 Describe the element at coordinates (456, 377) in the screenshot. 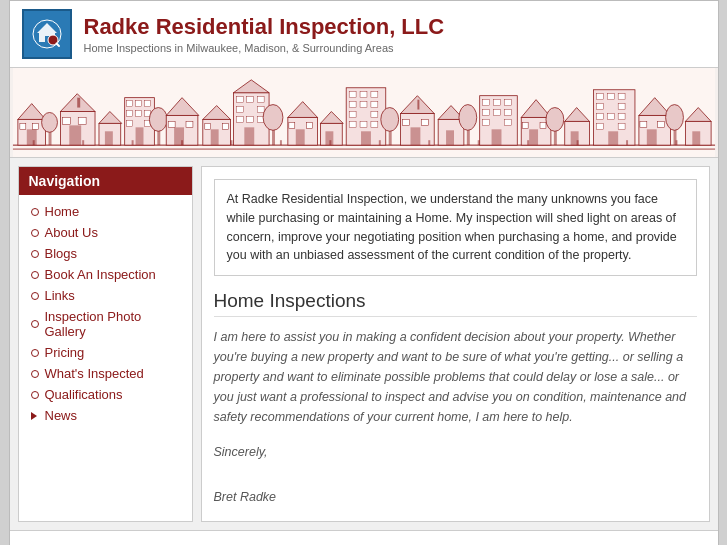

I see `content-body: I am here to assist you in making a conf…` at that location.